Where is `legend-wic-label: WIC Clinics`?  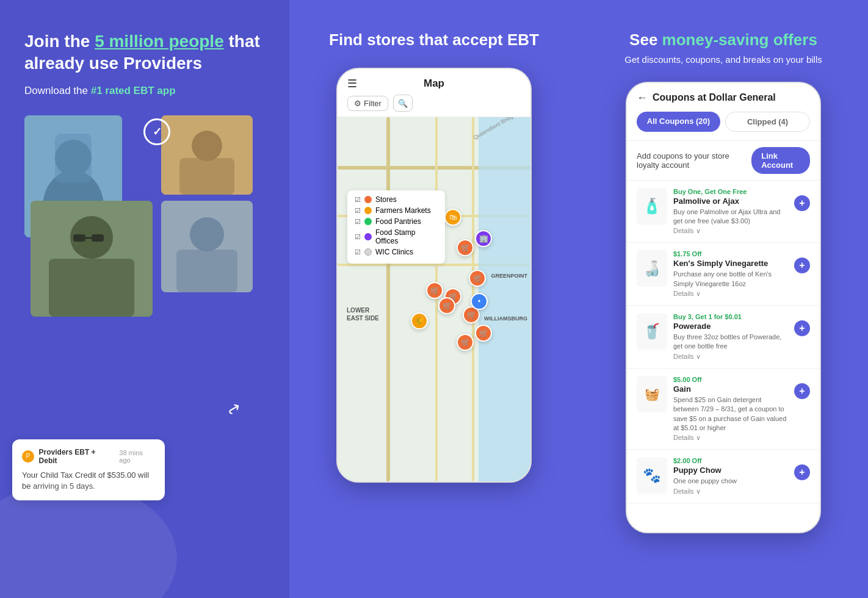 legend-wic-label: WIC Clinics is located at coordinates (394, 252).